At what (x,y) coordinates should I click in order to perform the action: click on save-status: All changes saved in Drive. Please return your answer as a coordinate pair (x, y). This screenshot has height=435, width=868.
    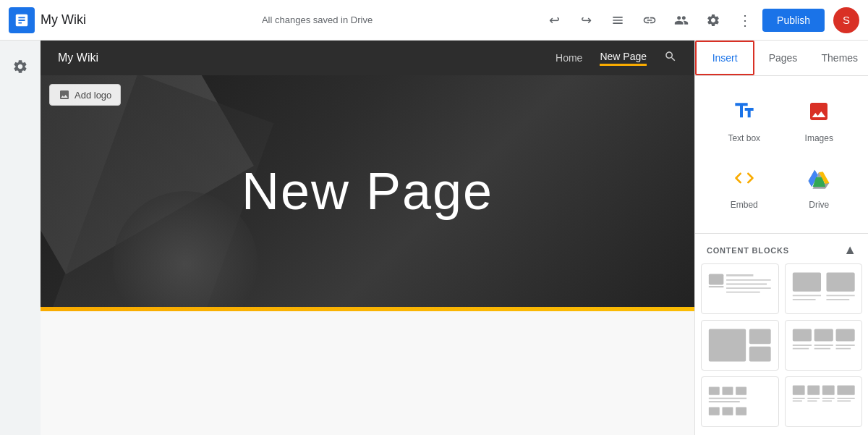
    Looking at the image, I should click on (317, 20).